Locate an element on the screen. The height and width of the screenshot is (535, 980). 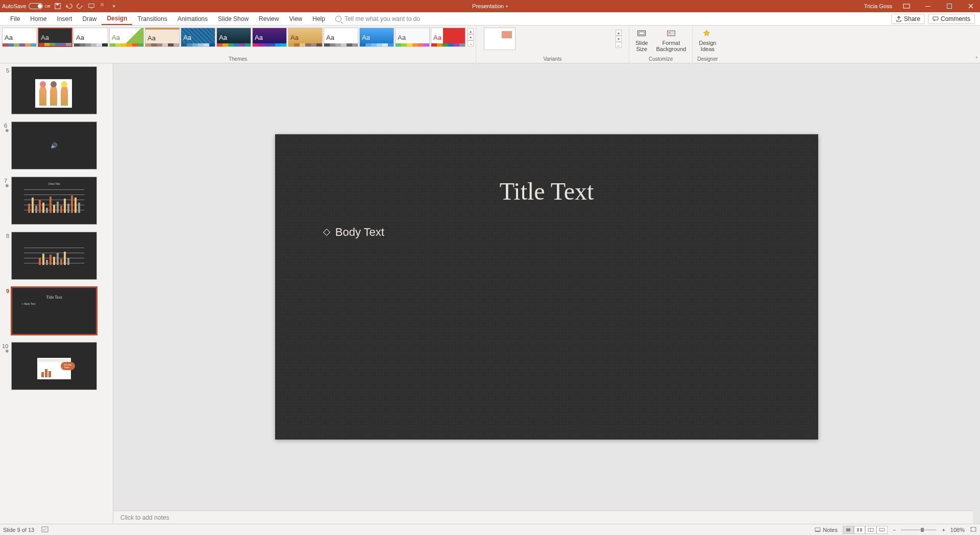
comments-button: Comments is located at coordinates (951, 19).